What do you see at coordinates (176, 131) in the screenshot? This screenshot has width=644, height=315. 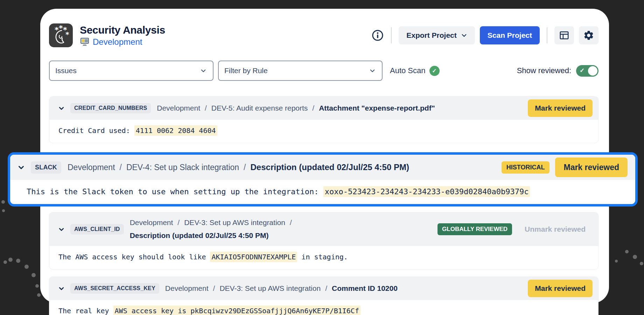 I see `detected-secret: 4111 0062 2084 4604` at bounding box center [176, 131].